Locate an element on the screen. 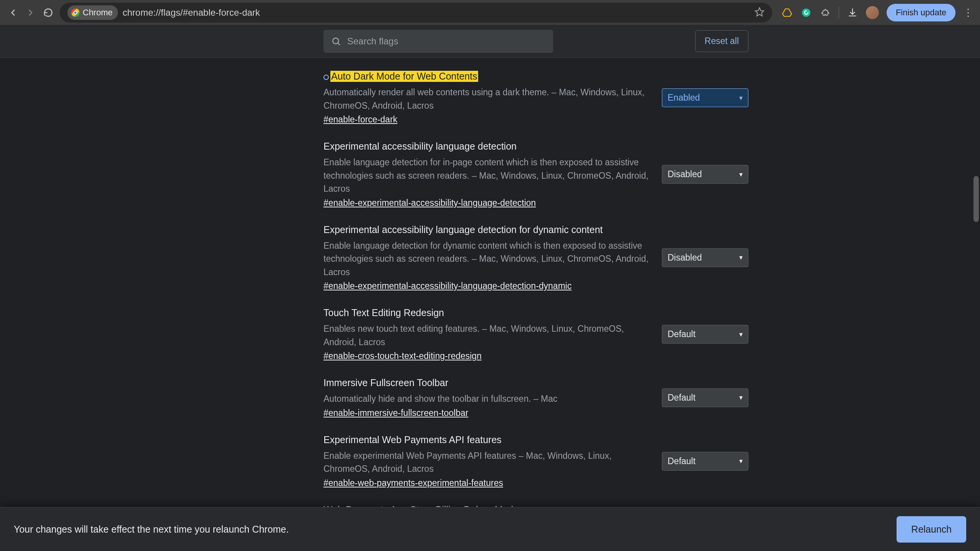  flag-title: Auto Dark Mode for Web Contents is located at coordinates (404, 77).